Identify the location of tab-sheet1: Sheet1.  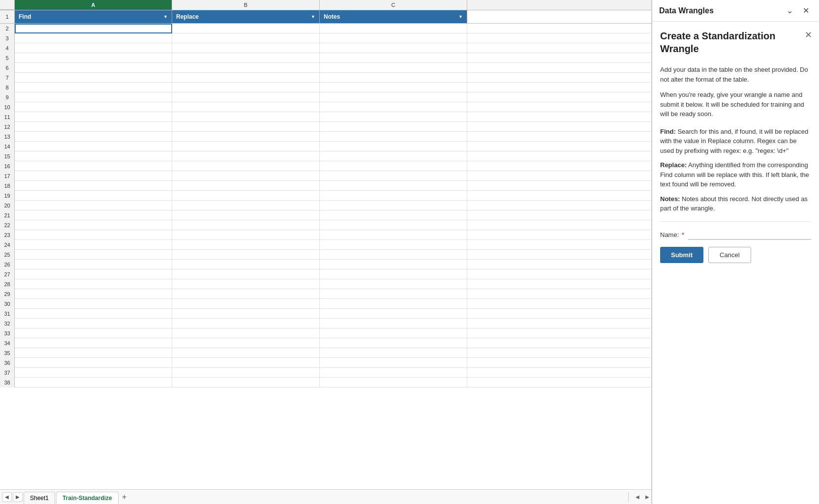
(39, 498).